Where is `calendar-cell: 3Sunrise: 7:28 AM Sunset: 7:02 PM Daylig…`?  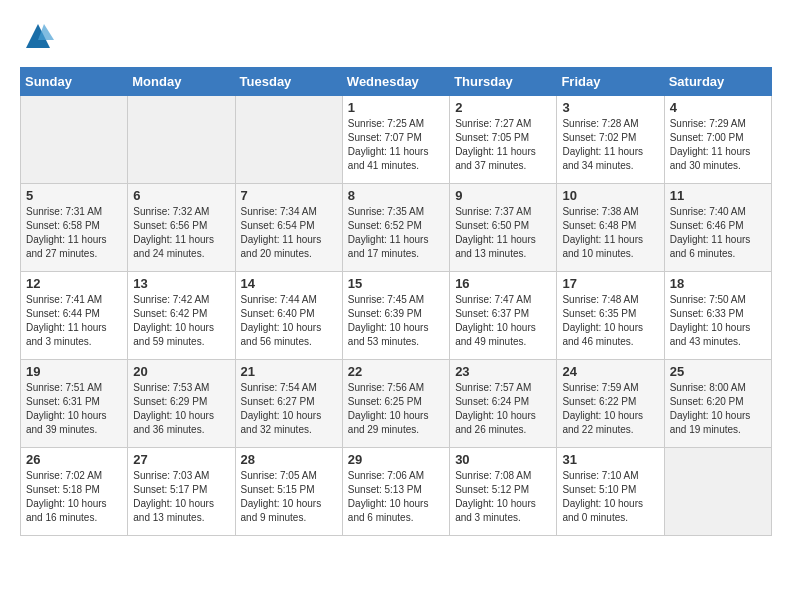 calendar-cell: 3Sunrise: 7:28 AM Sunset: 7:02 PM Daylig… is located at coordinates (610, 140).